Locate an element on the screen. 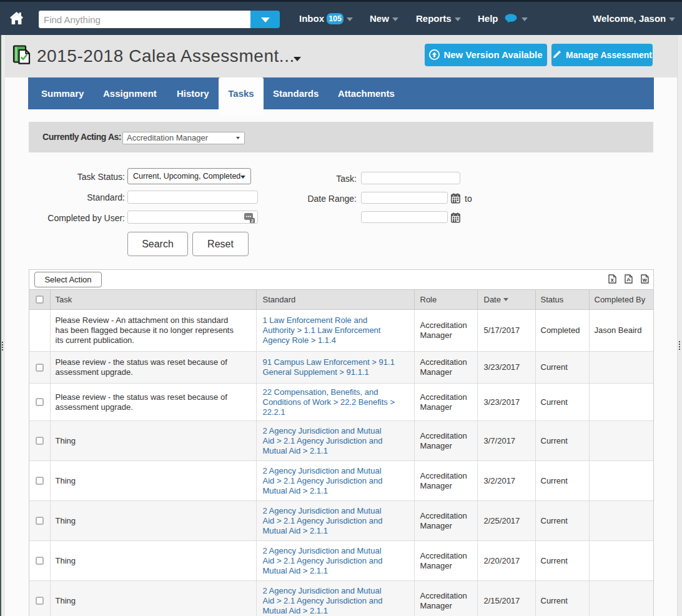 This screenshot has height=616, width=682. svg-text: w is located at coordinates (645, 280).